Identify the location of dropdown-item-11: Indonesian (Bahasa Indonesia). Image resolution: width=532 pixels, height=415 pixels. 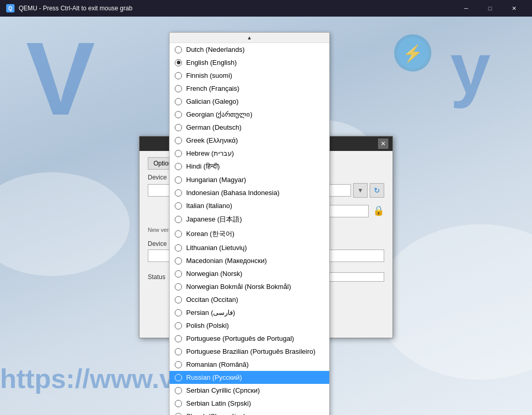
(249, 193).